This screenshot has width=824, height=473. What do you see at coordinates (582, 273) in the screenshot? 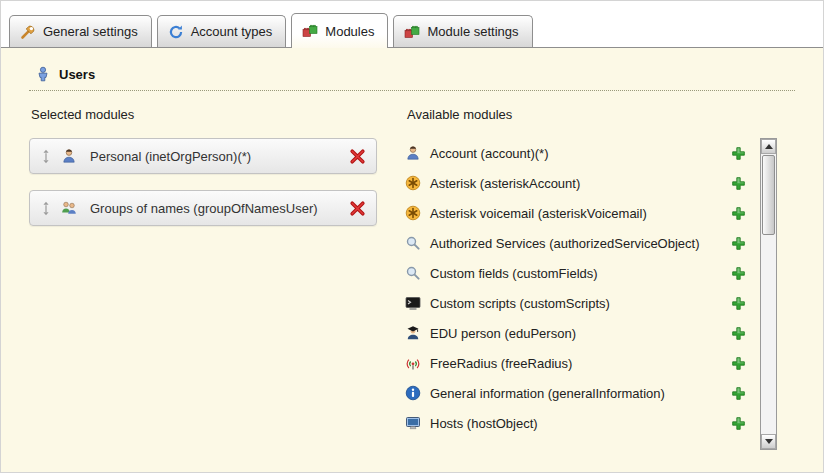
I see `available-module-row: Custom fields (customFields)` at bounding box center [582, 273].